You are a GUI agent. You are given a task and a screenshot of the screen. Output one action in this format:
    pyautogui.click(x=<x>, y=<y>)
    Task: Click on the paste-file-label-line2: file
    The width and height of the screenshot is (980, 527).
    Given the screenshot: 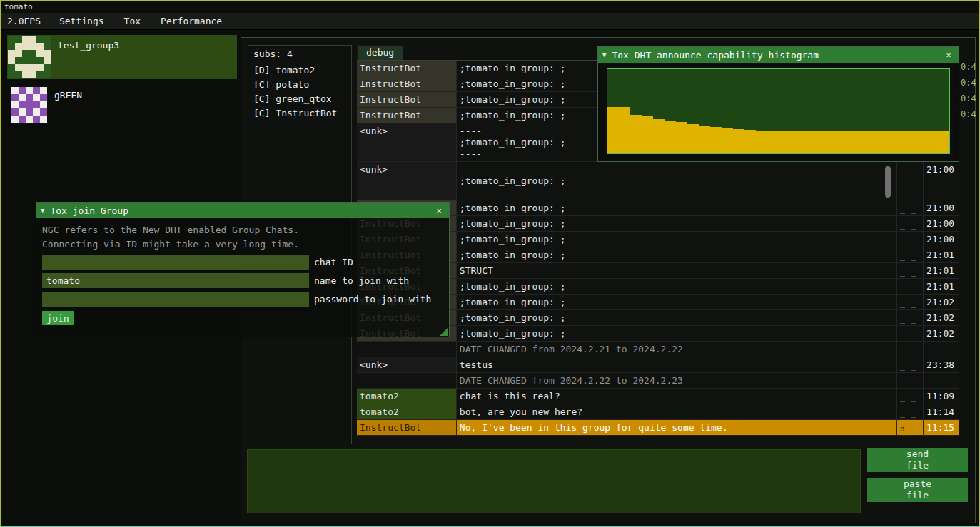 What is the action you would take?
    pyautogui.click(x=918, y=496)
    